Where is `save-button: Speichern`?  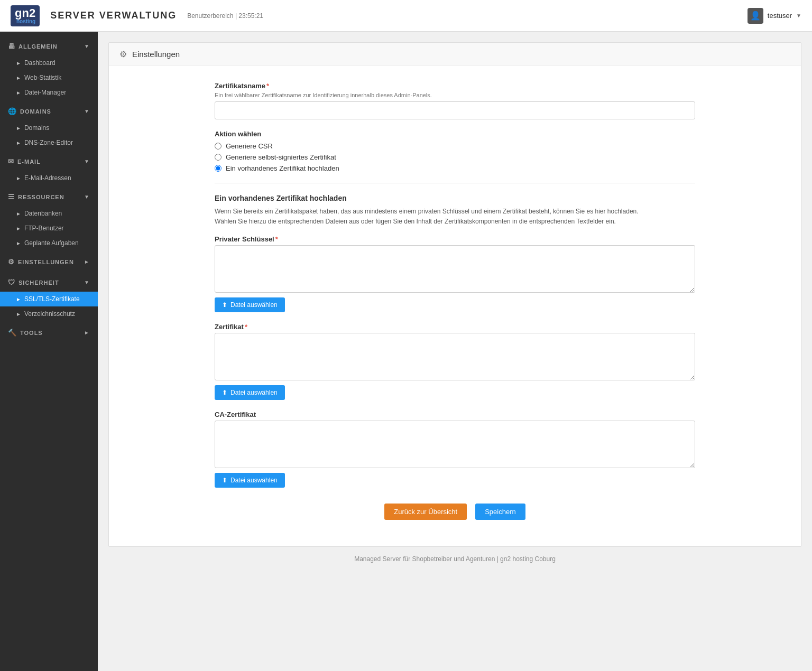 save-button: Speichern is located at coordinates (500, 511).